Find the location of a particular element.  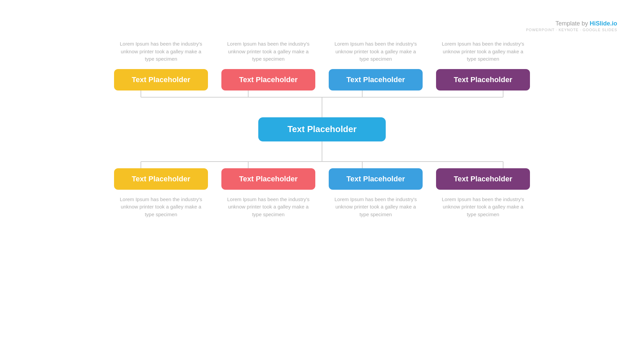

top-node-1-desc: Lorem Ipsum has been the industry's unkn… is located at coordinates (161, 52).